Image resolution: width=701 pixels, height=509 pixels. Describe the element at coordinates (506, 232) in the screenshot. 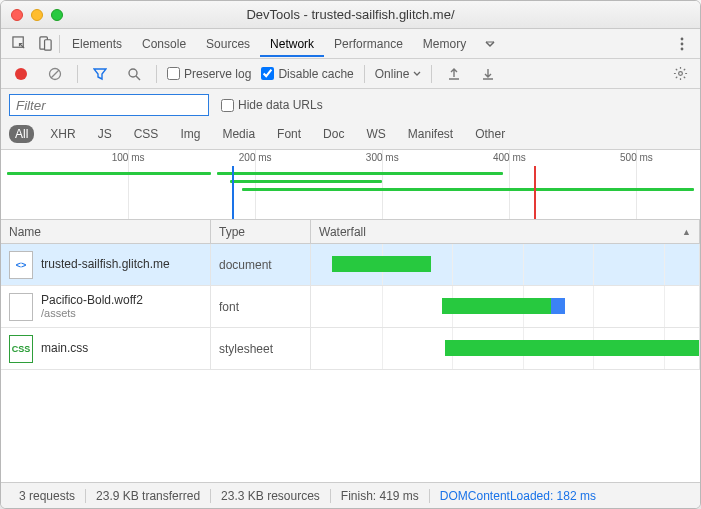

I see `column-waterfall: Waterfall ▲` at that location.